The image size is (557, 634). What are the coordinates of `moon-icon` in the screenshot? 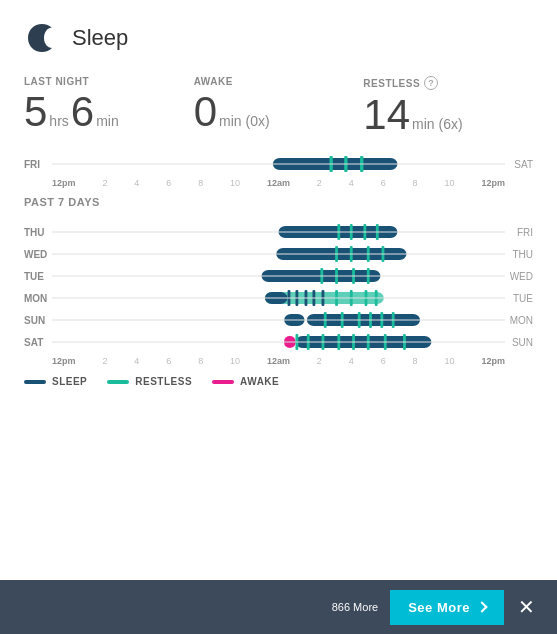 It's located at (42, 38).